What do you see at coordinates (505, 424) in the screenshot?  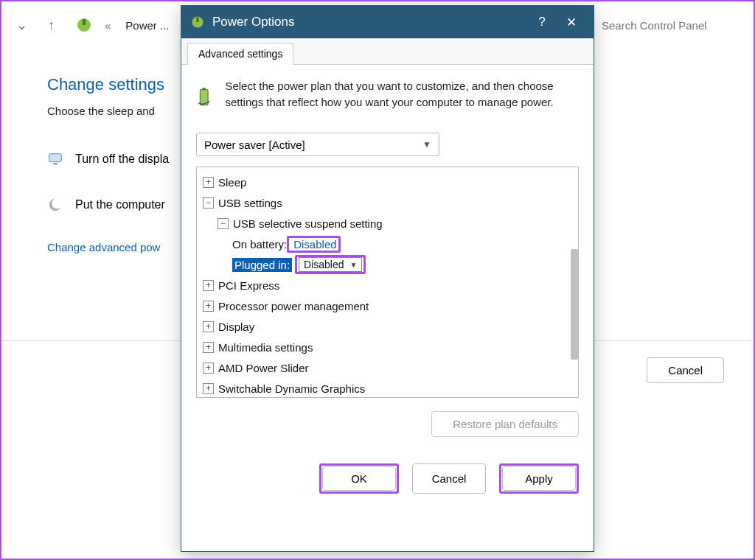 I see `restore-defaults-button: Restore plan defaults` at bounding box center [505, 424].